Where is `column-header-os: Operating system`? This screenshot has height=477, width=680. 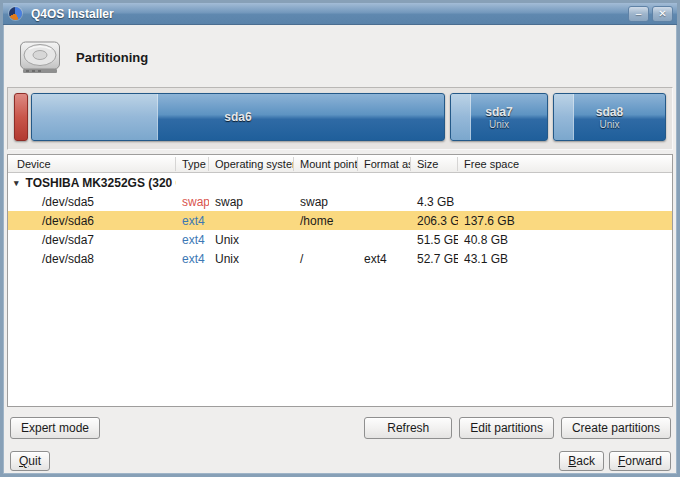
column-header-os: Operating system is located at coordinates (252, 164).